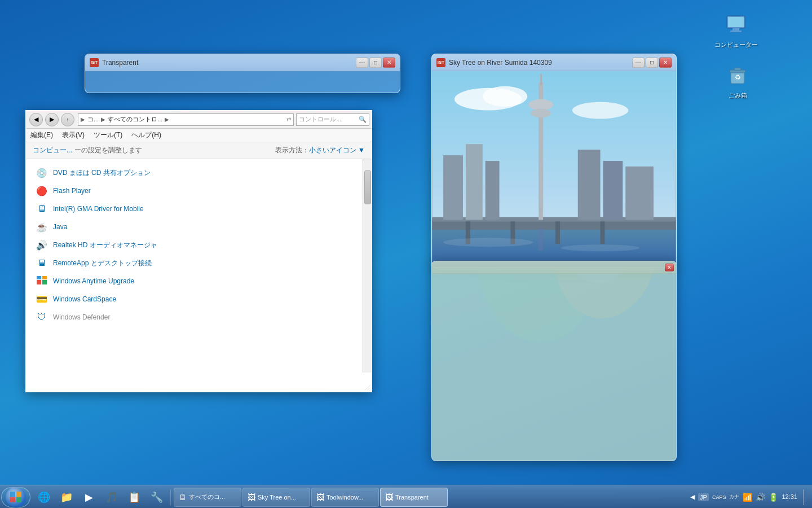 Image resolution: width=812 pixels, height=508 pixels. I want to click on time-display: 12:31, so click(789, 497).